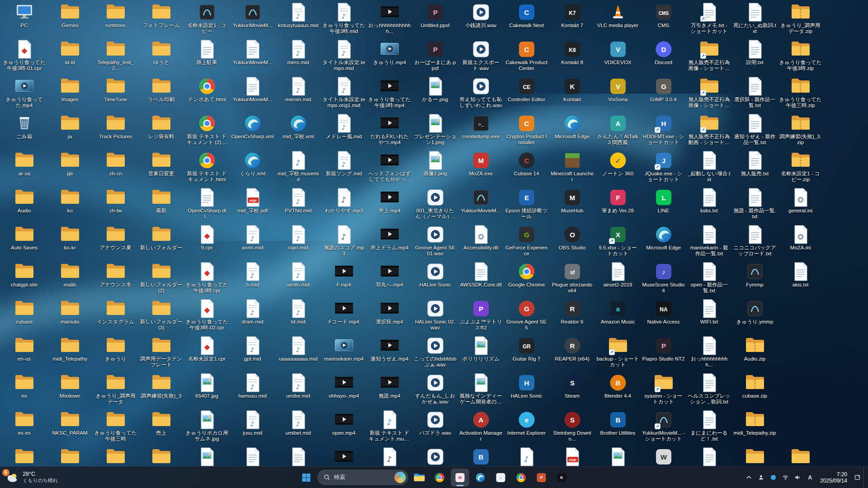 This screenshot has width=868, height=488. I want to click on desktop-icon: アナウンス冬, so click(116, 274).